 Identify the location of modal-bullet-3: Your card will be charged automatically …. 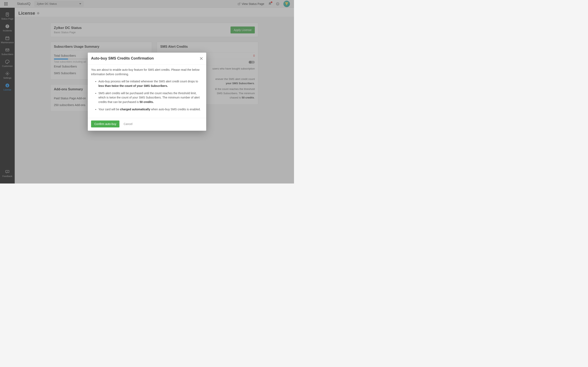
(151, 109).